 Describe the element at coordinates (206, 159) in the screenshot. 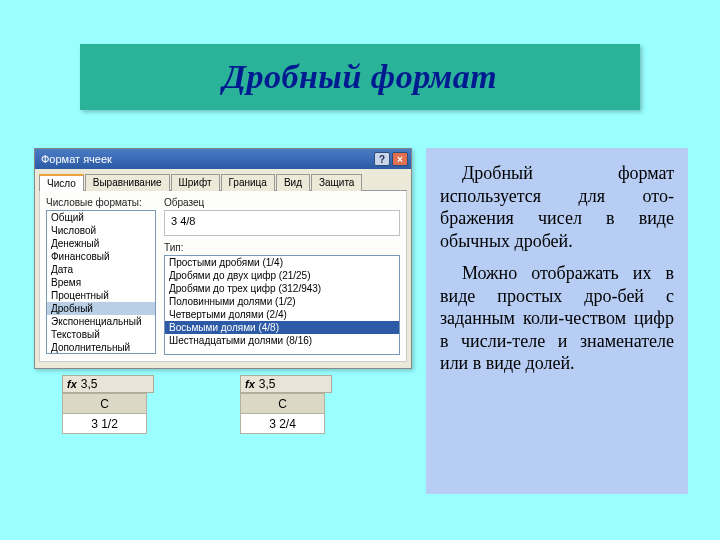

I see `dialog-caption: Формат ячеек` at that location.